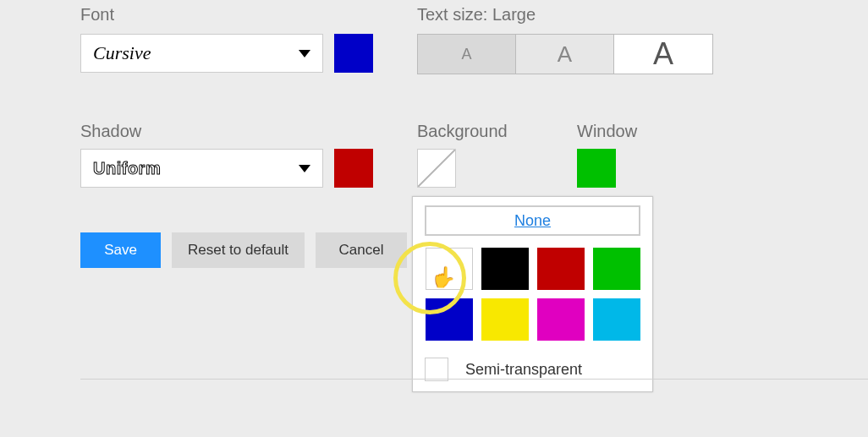  Describe the element at coordinates (565, 54) in the screenshot. I see `text-size-group: A A A` at that location.